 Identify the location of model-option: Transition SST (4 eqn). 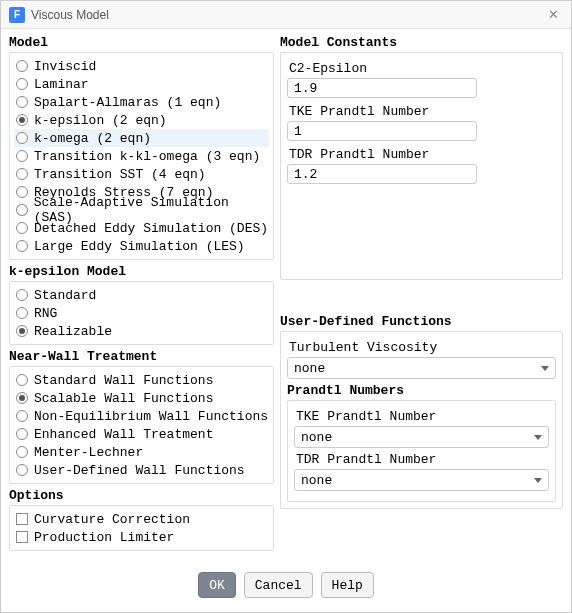
(142, 174).